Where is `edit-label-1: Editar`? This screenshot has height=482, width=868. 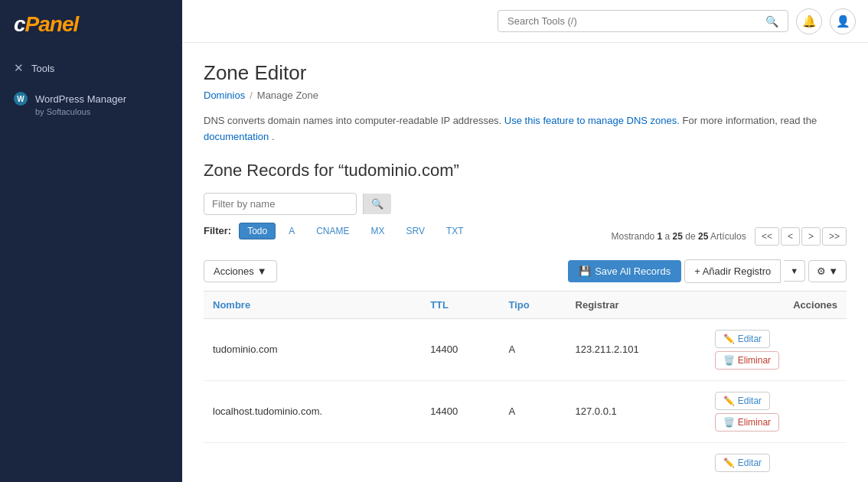 edit-label-1: Editar is located at coordinates (750, 339).